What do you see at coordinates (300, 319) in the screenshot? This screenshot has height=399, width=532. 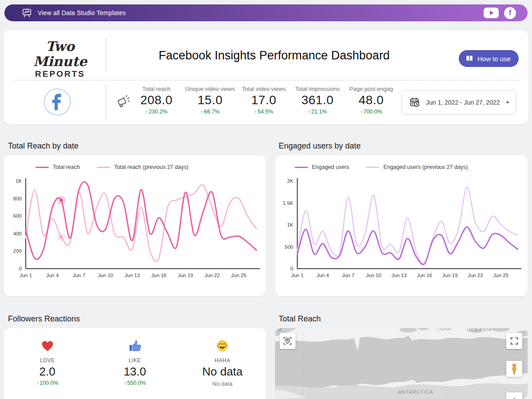 I see `map-heading: Total Reach` at bounding box center [300, 319].